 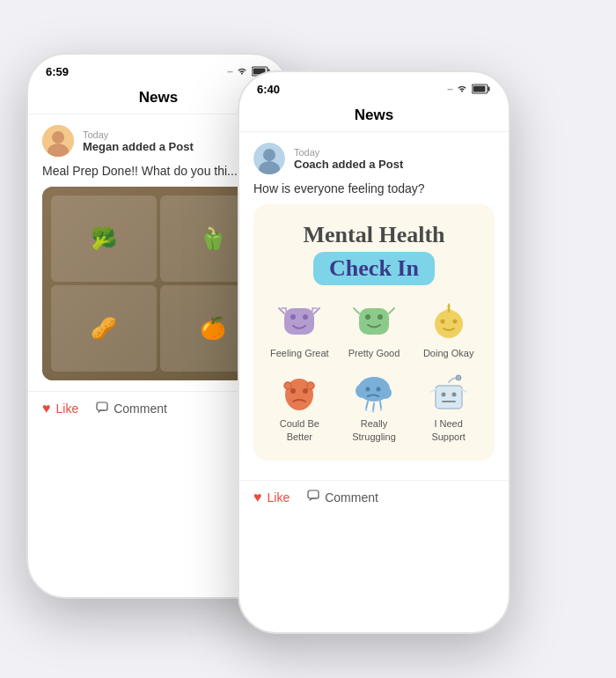 What do you see at coordinates (138, 135) in the screenshot?
I see `back-post-date: Today` at bounding box center [138, 135].